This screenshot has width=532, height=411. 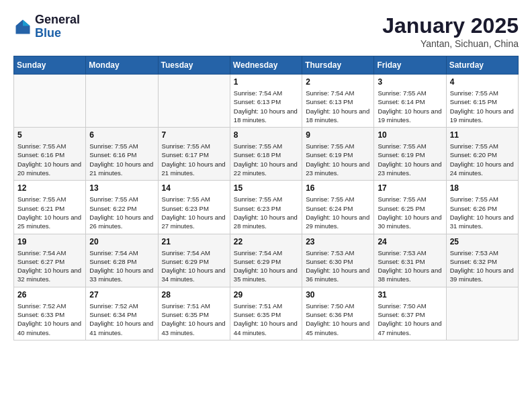 What do you see at coordinates (338, 135) in the screenshot?
I see `day-number: 9` at bounding box center [338, 135].